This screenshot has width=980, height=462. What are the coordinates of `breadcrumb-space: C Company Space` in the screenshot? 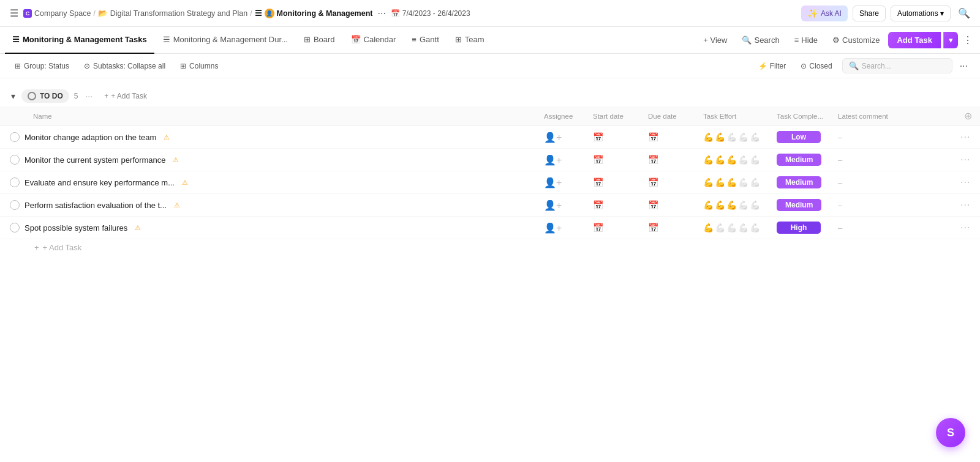 It's located at (57, 13).